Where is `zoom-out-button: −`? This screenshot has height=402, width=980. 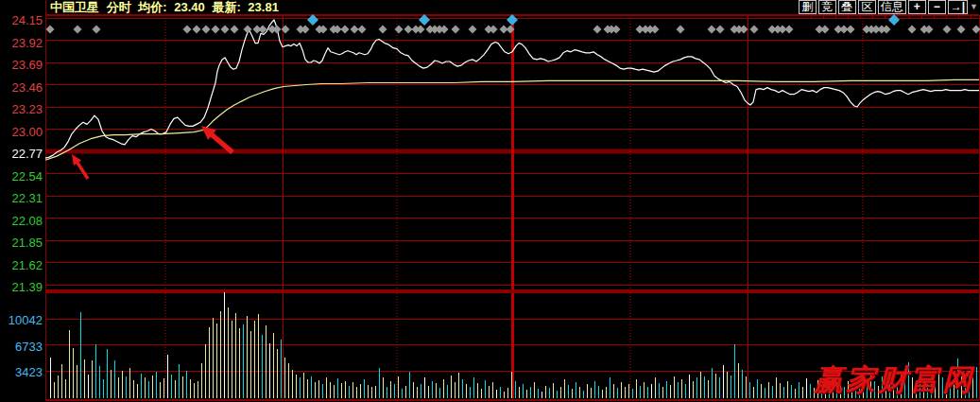 zoom-out-button: − is located at coordinates (937, 8).